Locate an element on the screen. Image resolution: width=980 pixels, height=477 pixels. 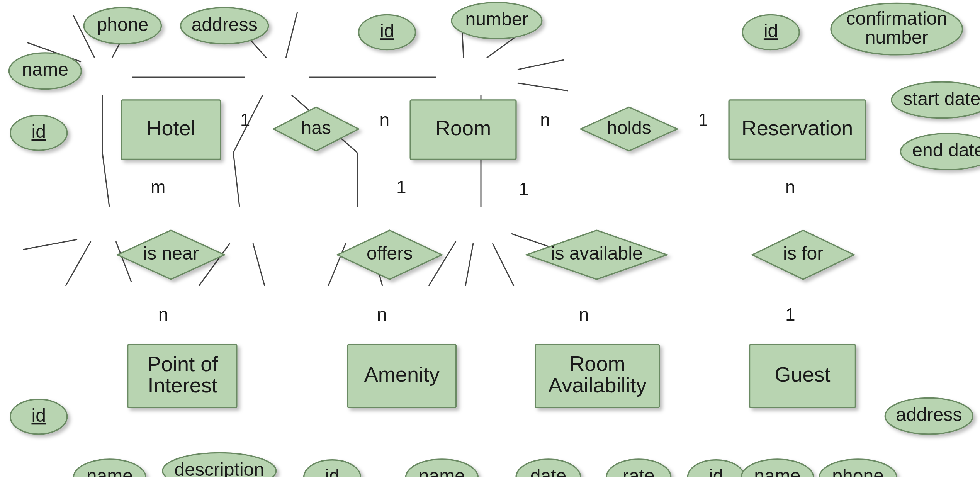
card-offers-amen: n is located at coordinates (382, 314).